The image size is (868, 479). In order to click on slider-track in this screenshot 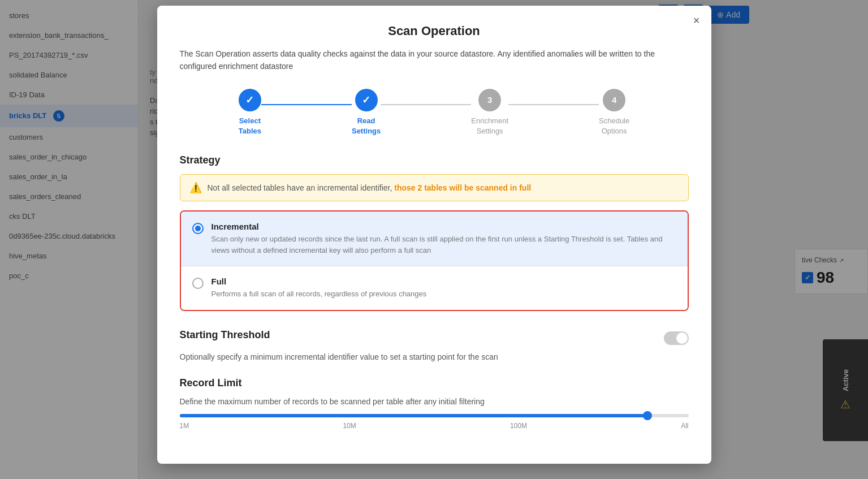, I will do `click(434, 416)`.